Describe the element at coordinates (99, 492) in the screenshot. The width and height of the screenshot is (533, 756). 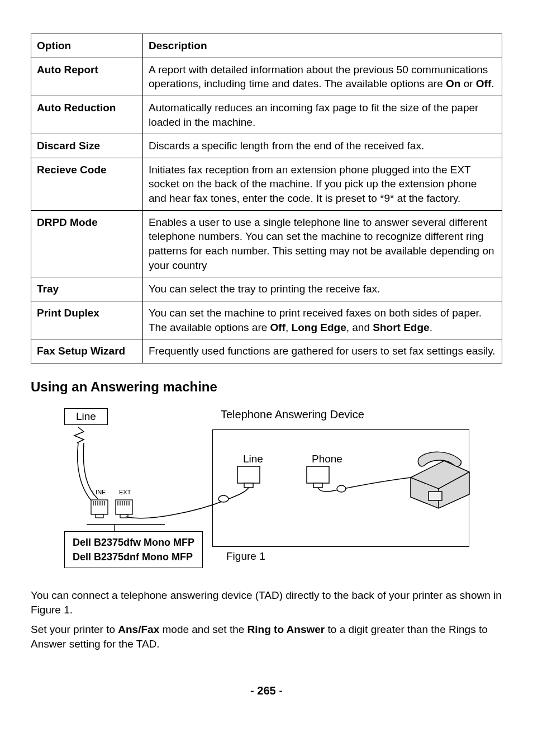
I see `port-line-text: LINE` at that location.